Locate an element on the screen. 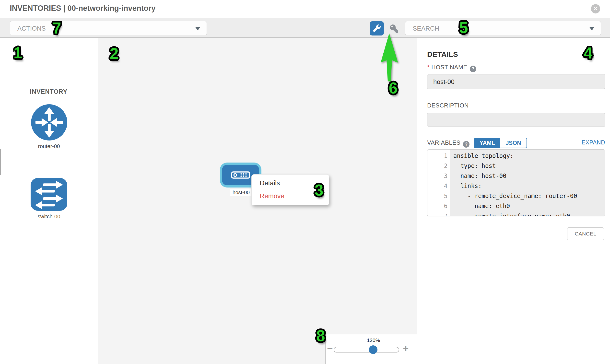  toggle-json-button: JSON is located at coordinates (514, 143).